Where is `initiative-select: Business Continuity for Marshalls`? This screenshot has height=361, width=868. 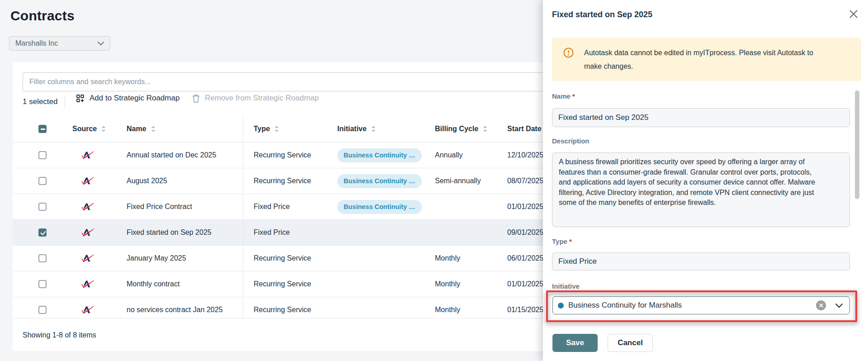
initiative-select: Business Continuity for Marshalls is located at coordinates (701, 305).